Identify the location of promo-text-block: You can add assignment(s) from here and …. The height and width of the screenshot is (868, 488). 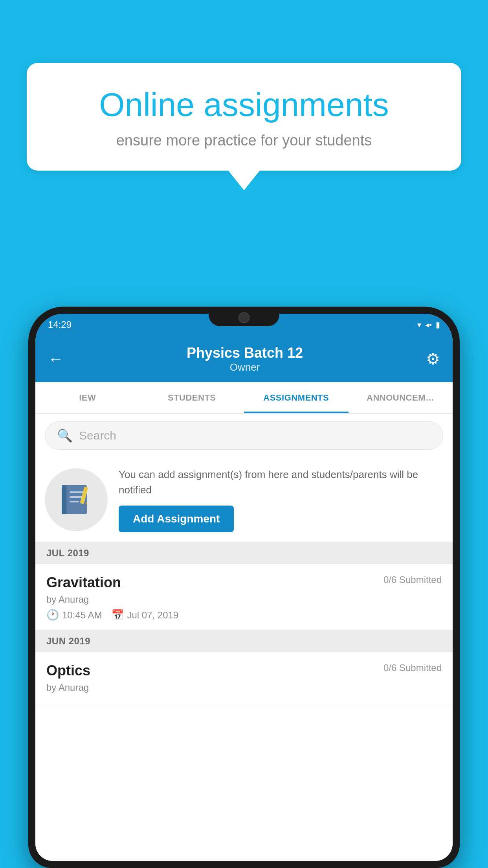
(281, 500).